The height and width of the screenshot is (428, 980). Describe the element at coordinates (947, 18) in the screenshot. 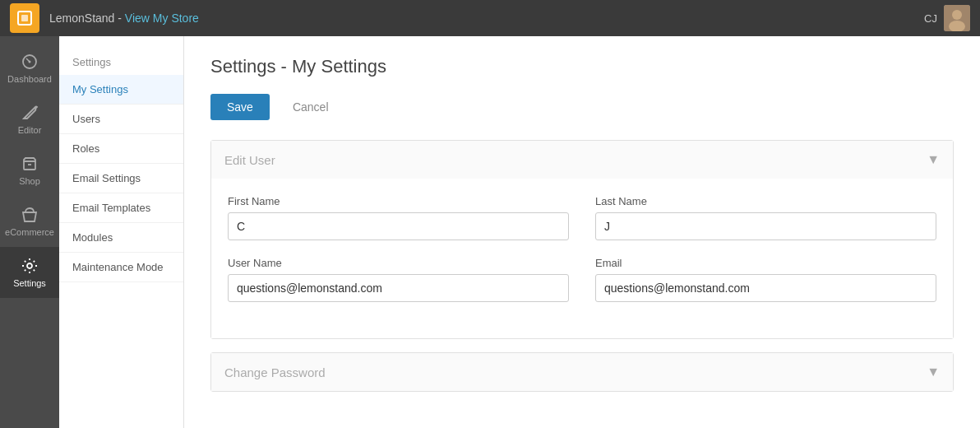

I see `user-area: CJ` at that location.